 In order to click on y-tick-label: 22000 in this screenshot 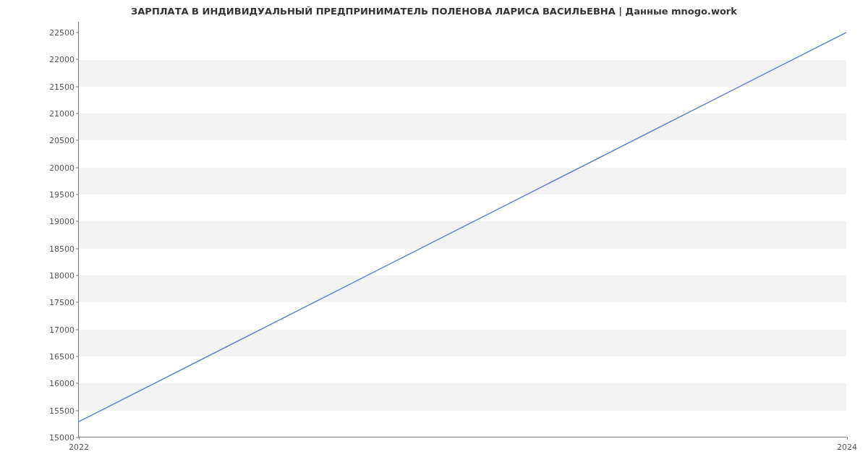, I will do `click(62, 59)`.